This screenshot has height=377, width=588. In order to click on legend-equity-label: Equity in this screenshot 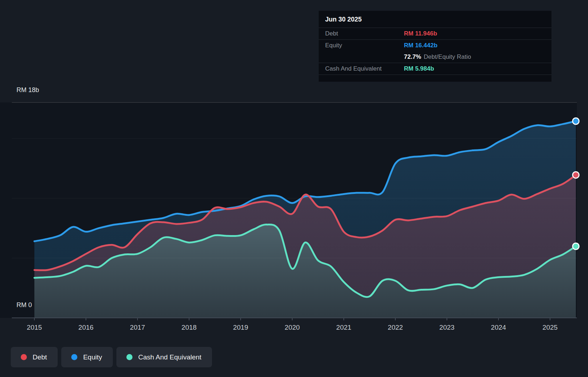, I will do `click(92, 357)`.